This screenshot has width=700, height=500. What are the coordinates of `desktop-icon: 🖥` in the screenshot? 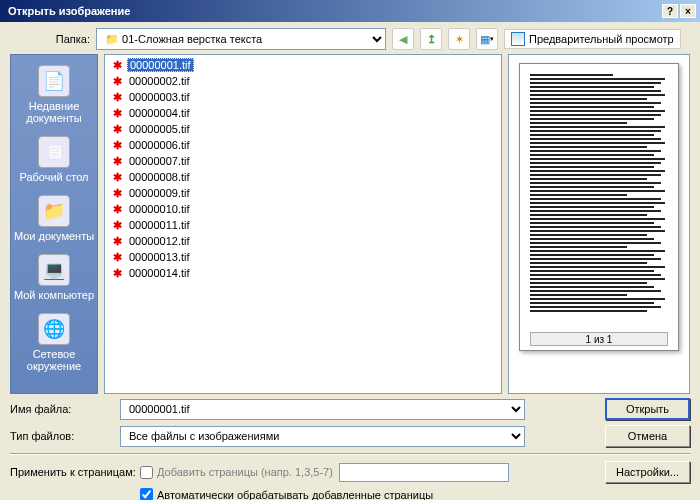 It's located at (54, 152).